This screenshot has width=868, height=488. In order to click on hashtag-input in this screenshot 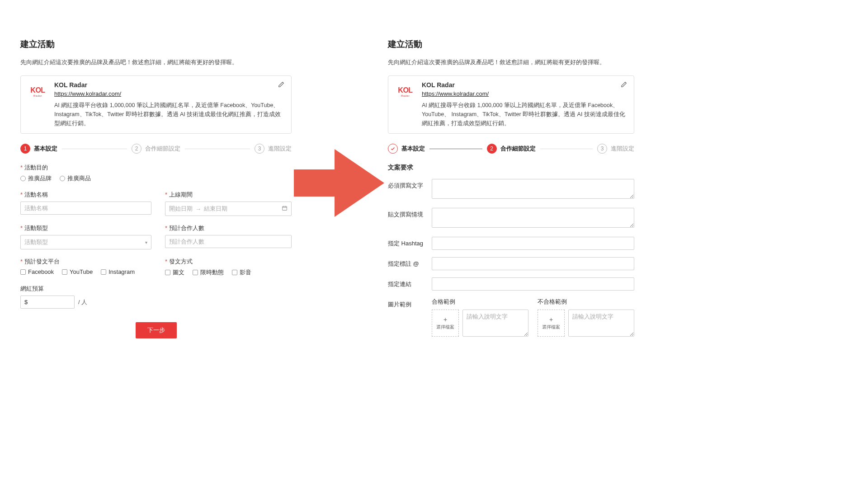, I will do `click(533, 243)`.